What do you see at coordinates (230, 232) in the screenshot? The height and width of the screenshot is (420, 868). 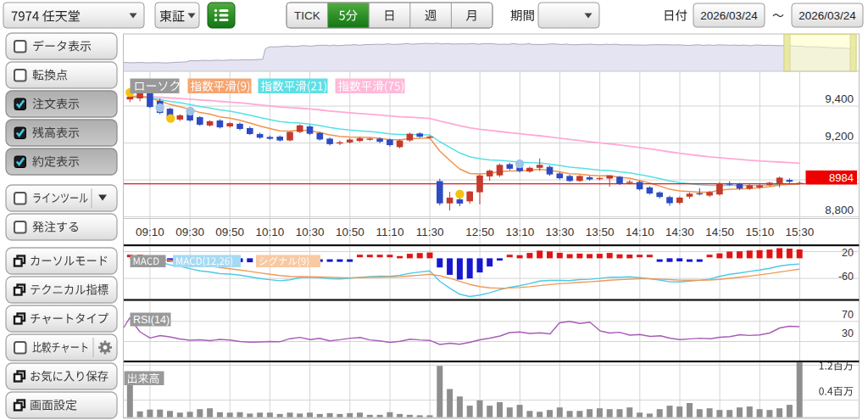 I see `svg-text: 09:50` at bounding box center [230, 232].